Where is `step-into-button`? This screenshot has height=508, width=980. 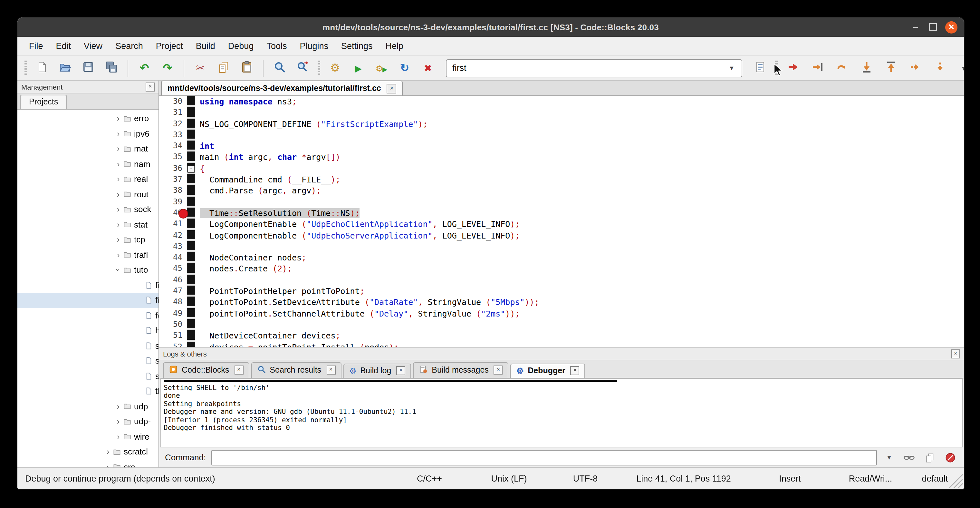 step-into-button is located at coordinates (867, 68).